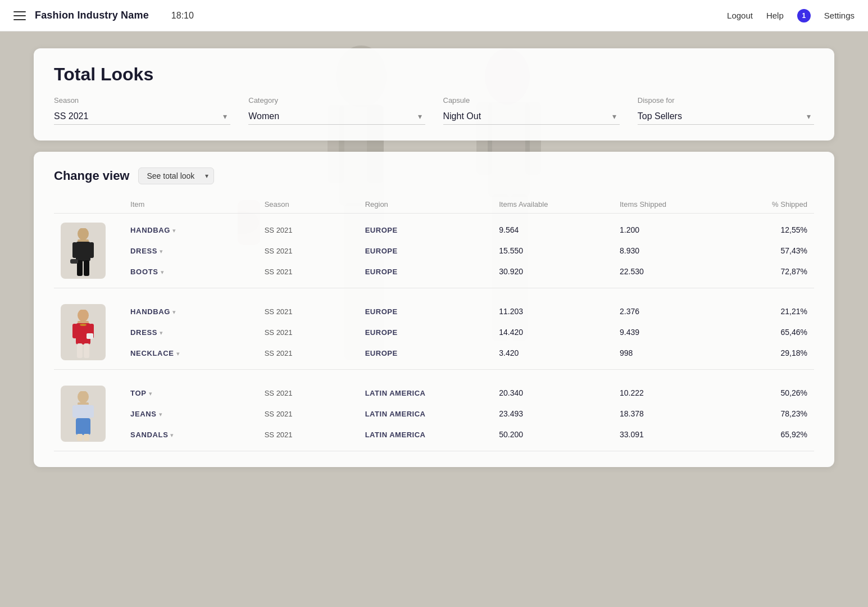  What do you see at coordinates (631, 414) in the screenshot?
I see `shipped-value: 18.378` at bounding box center [631, 414].